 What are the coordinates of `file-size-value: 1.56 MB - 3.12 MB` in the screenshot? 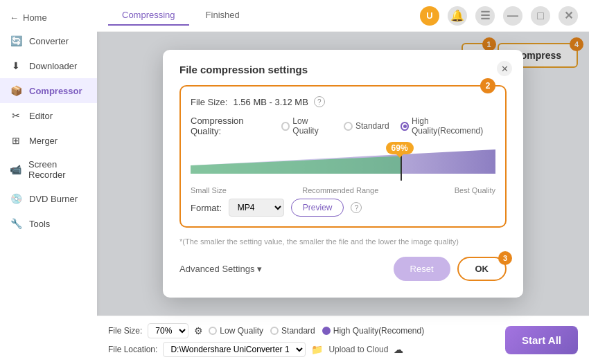 It's located at (270, 102).